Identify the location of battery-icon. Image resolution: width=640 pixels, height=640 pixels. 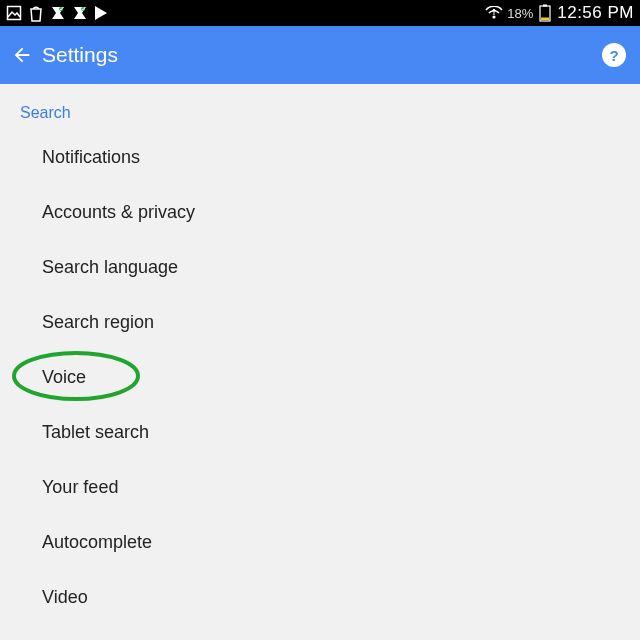
(545, 13).